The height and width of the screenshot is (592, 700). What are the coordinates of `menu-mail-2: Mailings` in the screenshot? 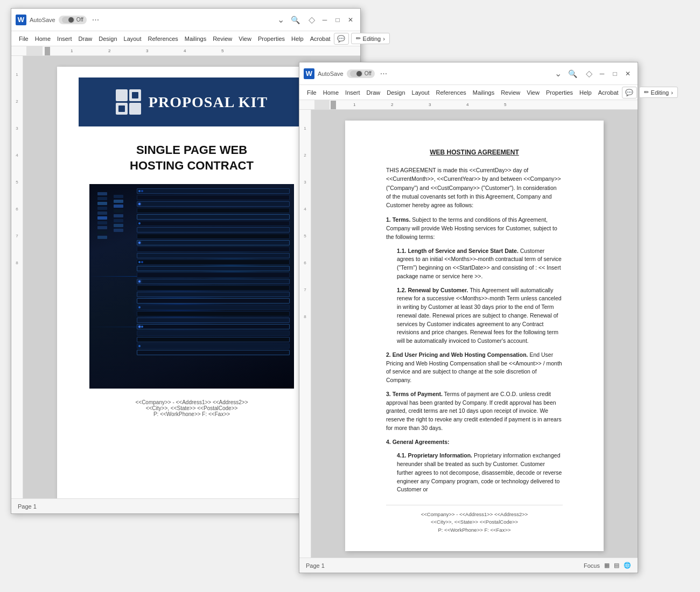 It's located at (484, 93).